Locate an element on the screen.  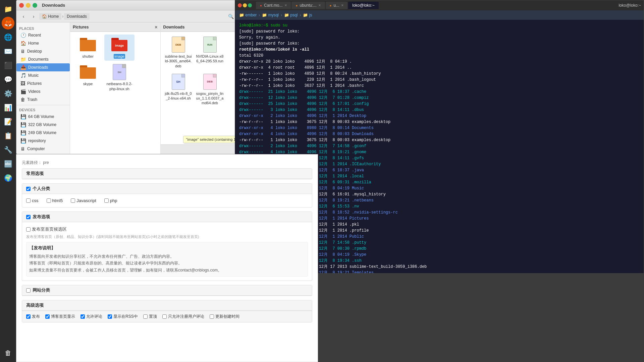
update-time-option: 更新创建时间 is located at coordinates (225, 316).